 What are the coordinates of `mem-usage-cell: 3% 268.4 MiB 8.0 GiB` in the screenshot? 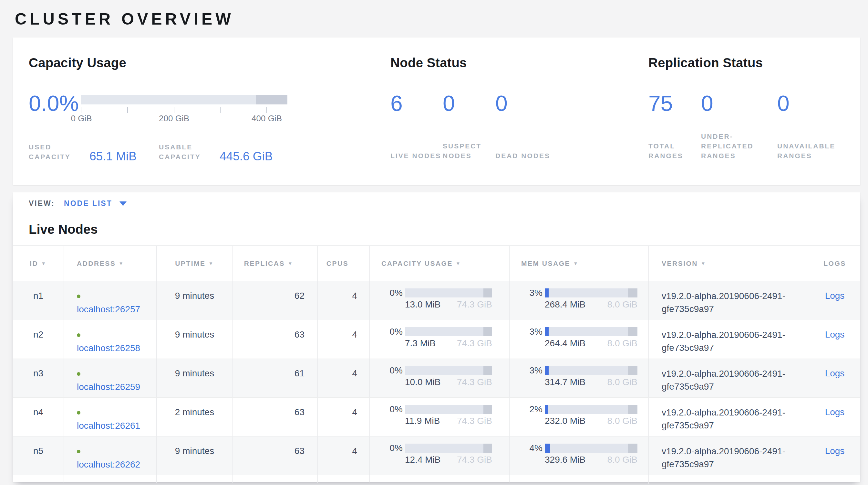 It's located at (579, 301).